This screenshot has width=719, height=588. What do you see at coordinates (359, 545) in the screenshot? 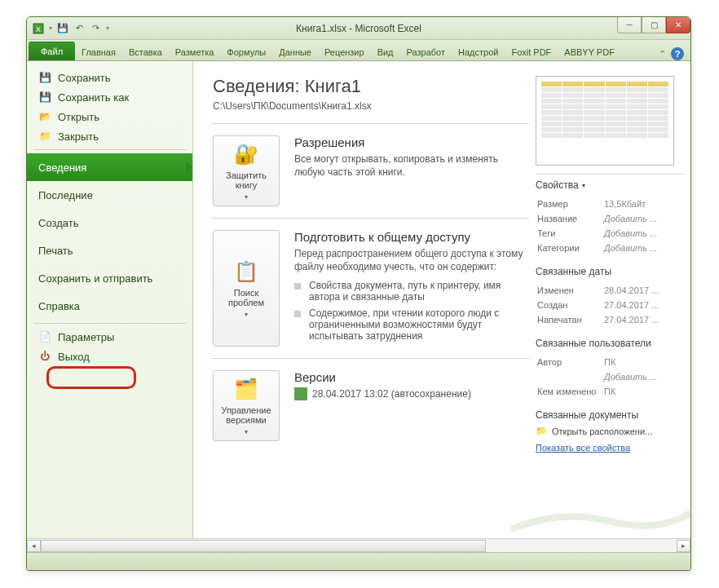
I see `horizontal-scrollbar: ◂ ▸` at bounding box center [359, 545].